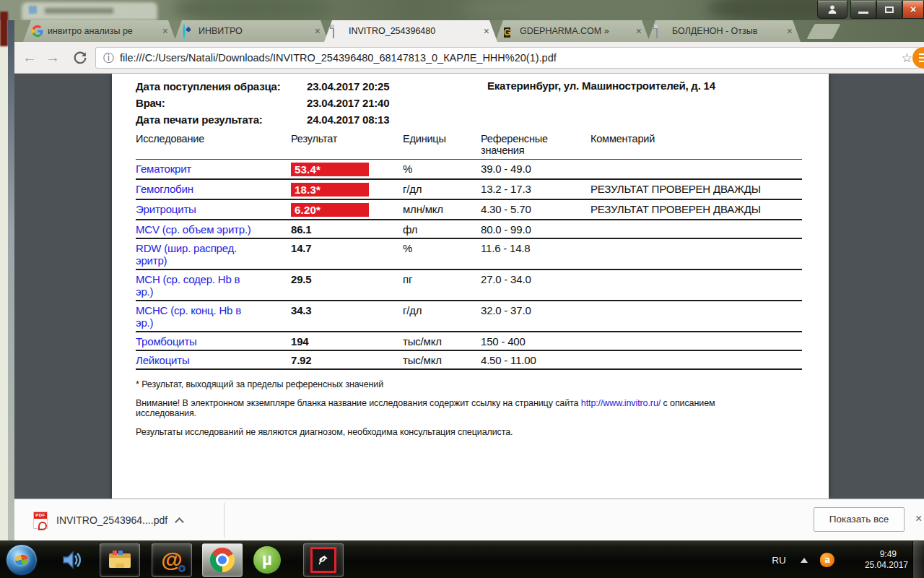 The width and height of the screenshot is (924, 578). Describe the element at coordinates (621, 403) in the screenshot. I see `invitro-link: http://www.invitro.ru/` at that location.